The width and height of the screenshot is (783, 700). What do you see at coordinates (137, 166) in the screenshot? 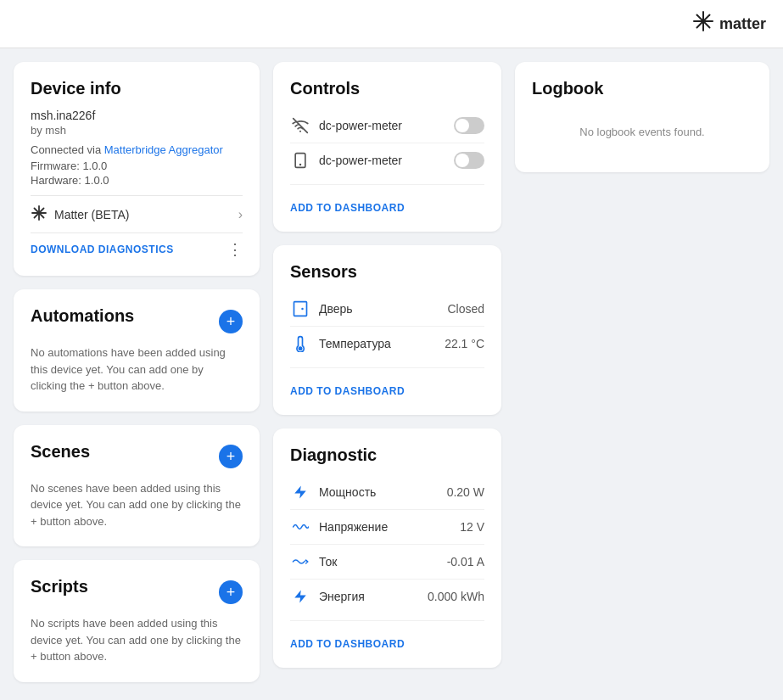
I see `device-firmware: Firmware: 1.0.0` at bounding box center [137, 166].